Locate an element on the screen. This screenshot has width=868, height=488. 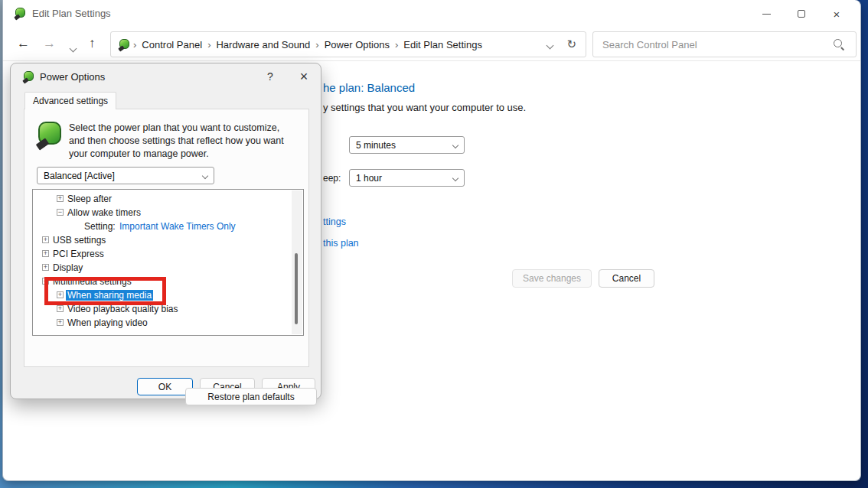
breadcrumb-power-options: Power Options is located at coordinates (357, 44).